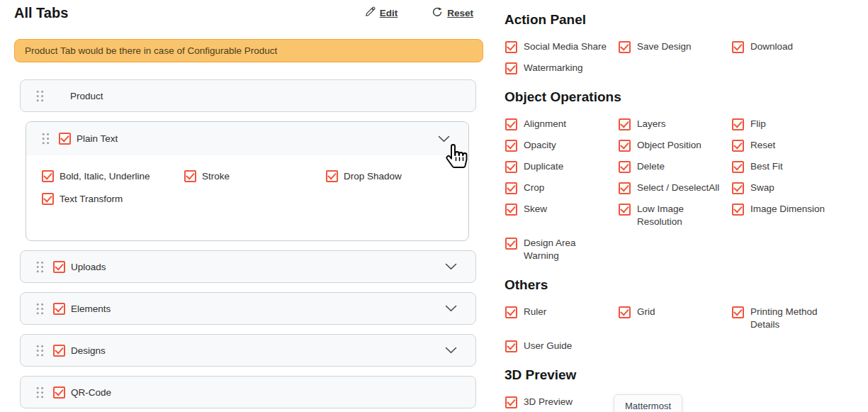 The height and width of the screenshot is (412, 868). Describe the element at coordinates (60, 393) in the screenshot. I see `qr-code-checkbox` at that location.